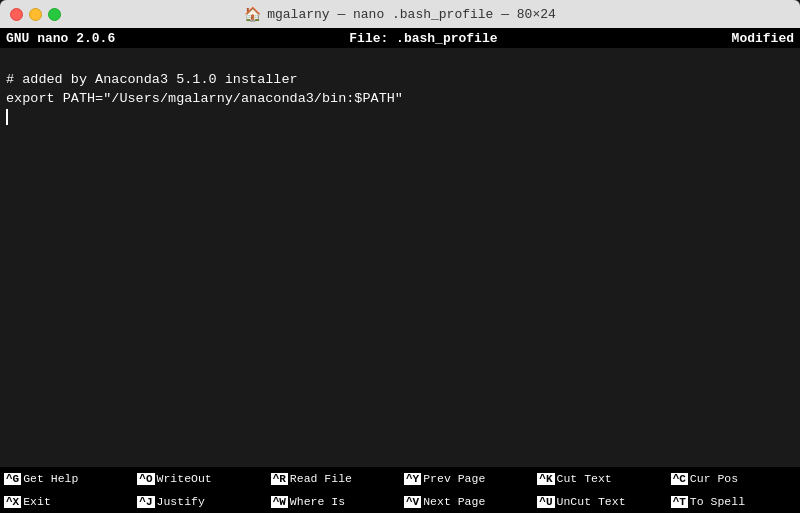 The height and width of the screenshot is (513, 800). I want to click on editor-line-cursor, so click(400, 117).